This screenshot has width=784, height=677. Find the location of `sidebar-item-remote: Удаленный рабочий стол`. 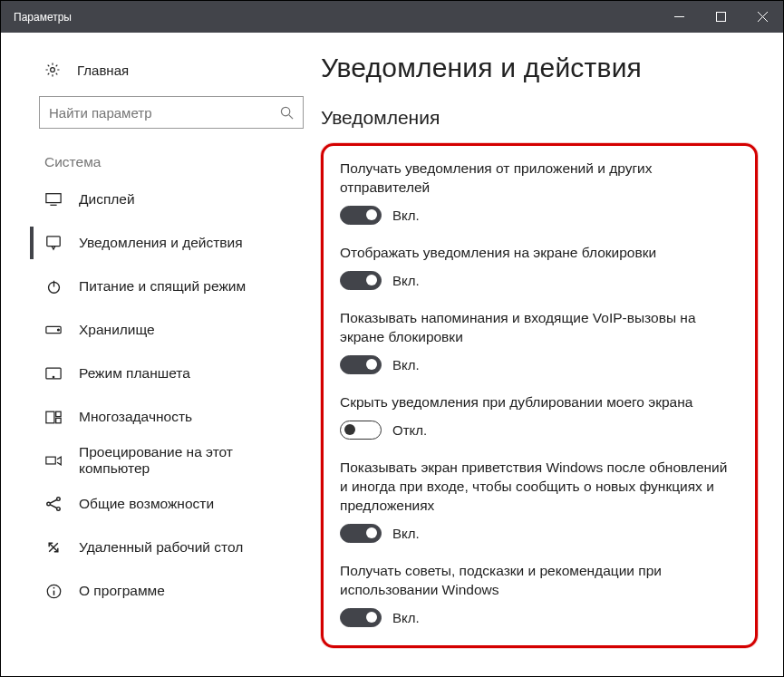

sidebar-item-remote: Удаленный рабочий стол is located at coordinates (152, 547).